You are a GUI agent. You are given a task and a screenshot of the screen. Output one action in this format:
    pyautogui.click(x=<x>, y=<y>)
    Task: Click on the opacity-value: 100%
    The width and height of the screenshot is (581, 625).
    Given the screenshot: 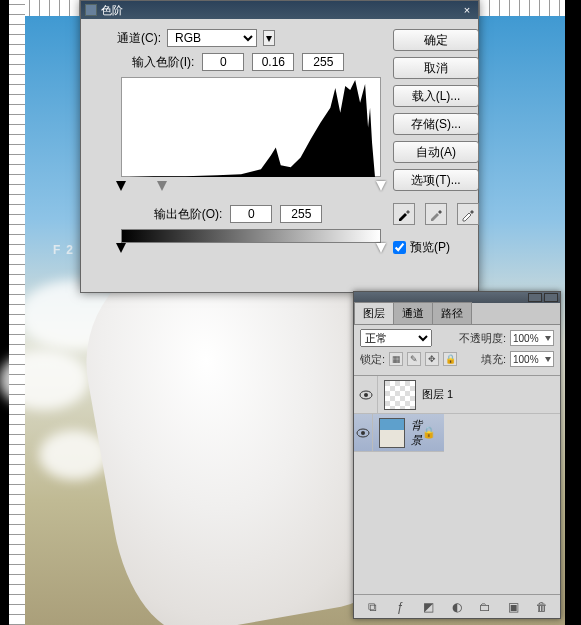 What is the action you would take?
    pyautogui.click(x=532, y=338)
    